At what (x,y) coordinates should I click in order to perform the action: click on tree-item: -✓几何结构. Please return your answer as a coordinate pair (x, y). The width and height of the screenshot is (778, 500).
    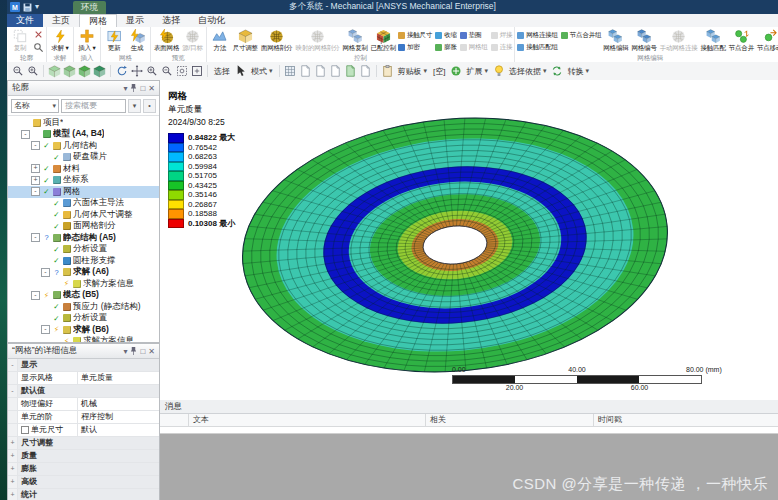
    Looking at the image, I should click on (84, 146).